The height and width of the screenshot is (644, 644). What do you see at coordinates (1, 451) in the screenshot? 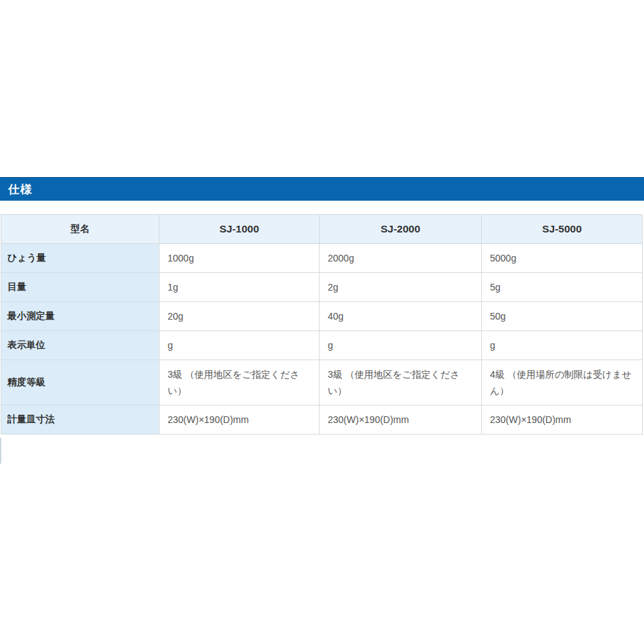
I see `next-section-edge-stub` at bounding box center [1, 451].